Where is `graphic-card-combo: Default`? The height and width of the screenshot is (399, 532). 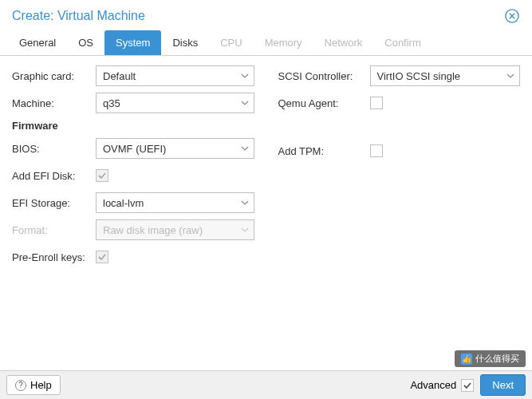
graphic-card-combo: Default is located at coordinates (175, 76).